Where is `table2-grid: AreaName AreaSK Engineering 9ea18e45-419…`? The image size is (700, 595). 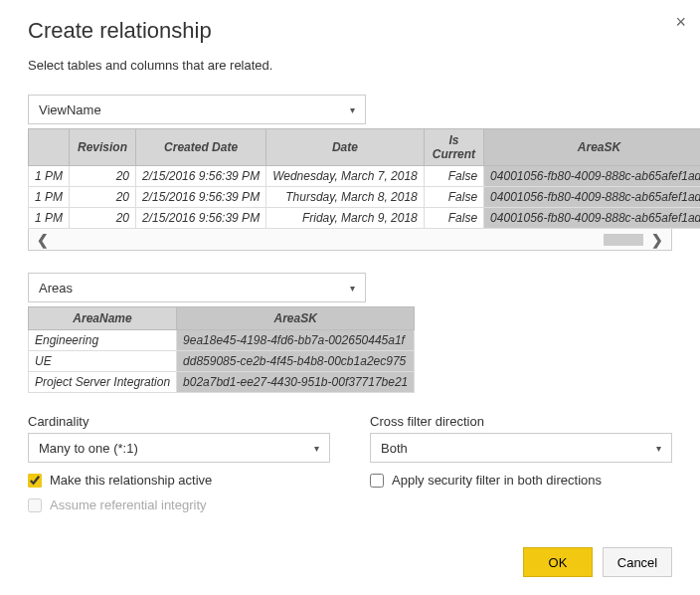 table2-grid: AreaName AreaSK Engineering 9ea18e45-419… is located at coordinates (221, 350).